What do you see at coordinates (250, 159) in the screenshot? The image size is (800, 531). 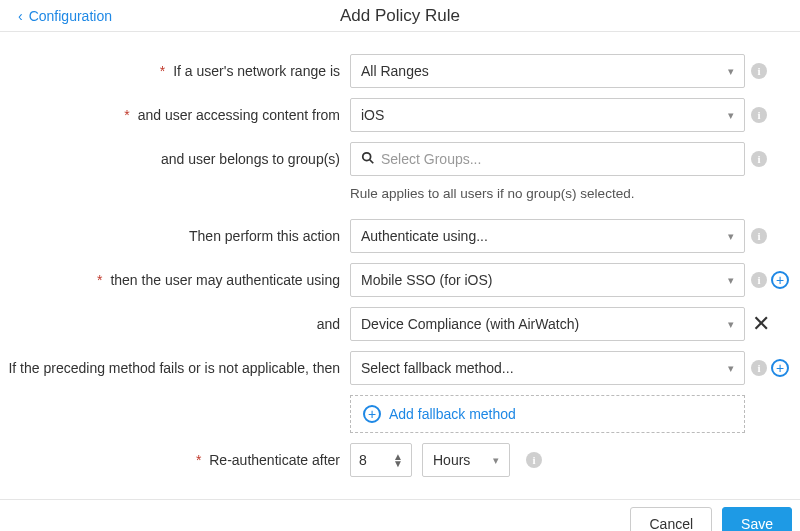 I see `label-text: and user belongs to group(s)` at bounding box center [250, 159].